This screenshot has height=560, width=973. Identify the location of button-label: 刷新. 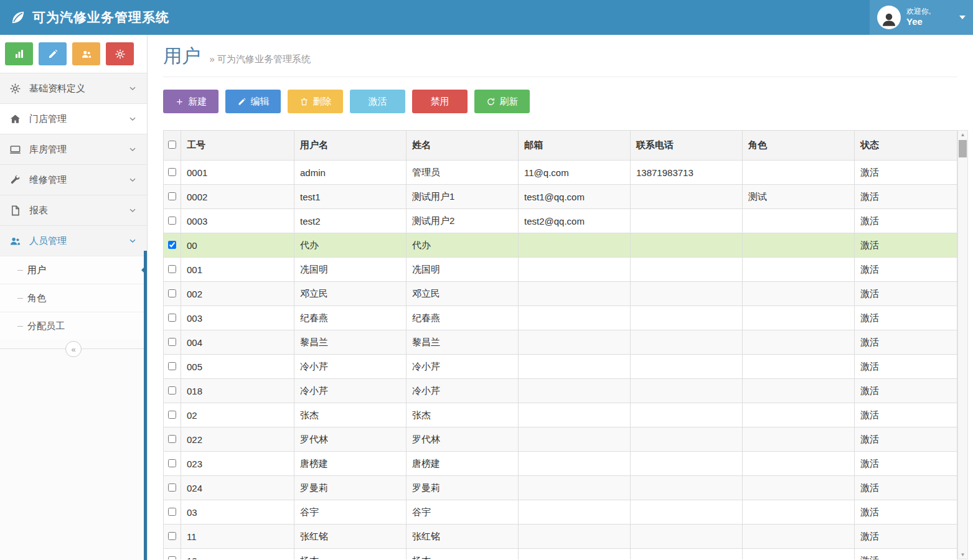
(509, 102).